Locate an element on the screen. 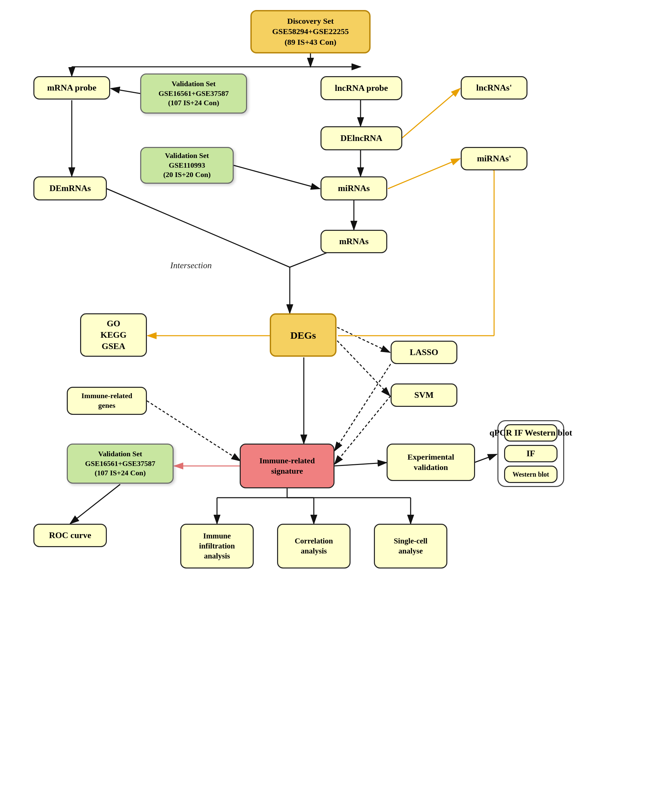  go-kegg-gsea-node: GO KEGG GSEA is located at coordinates (113, 335).